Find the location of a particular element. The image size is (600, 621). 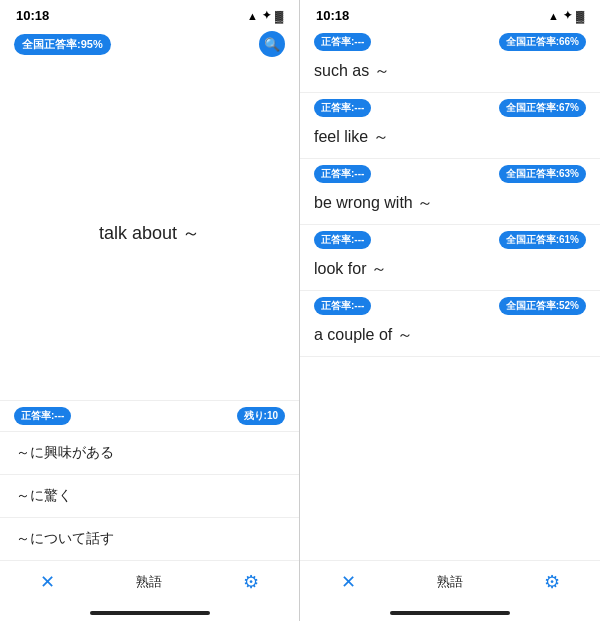

right-wifi-icon: ✦ is located at coordinates (568, 16).